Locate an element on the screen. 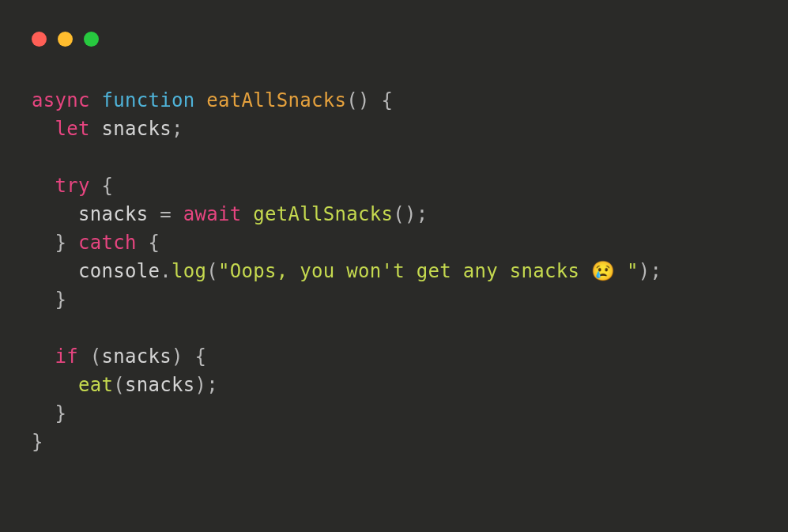 The height and width of the screenshot is (532, 788). code-token: let is located at coordinates (73, 129).